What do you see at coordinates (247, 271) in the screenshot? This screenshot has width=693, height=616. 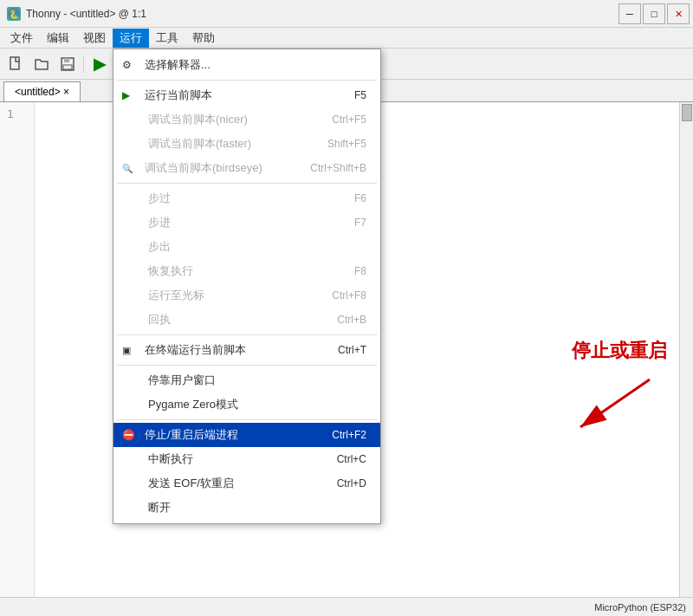 I see `menu-resume: 恢复执行 F8` at bounding box center [247, 271].